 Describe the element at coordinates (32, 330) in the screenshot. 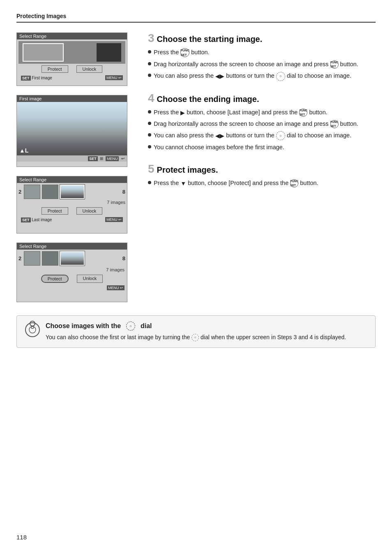

I see `tip-icon` at that location.